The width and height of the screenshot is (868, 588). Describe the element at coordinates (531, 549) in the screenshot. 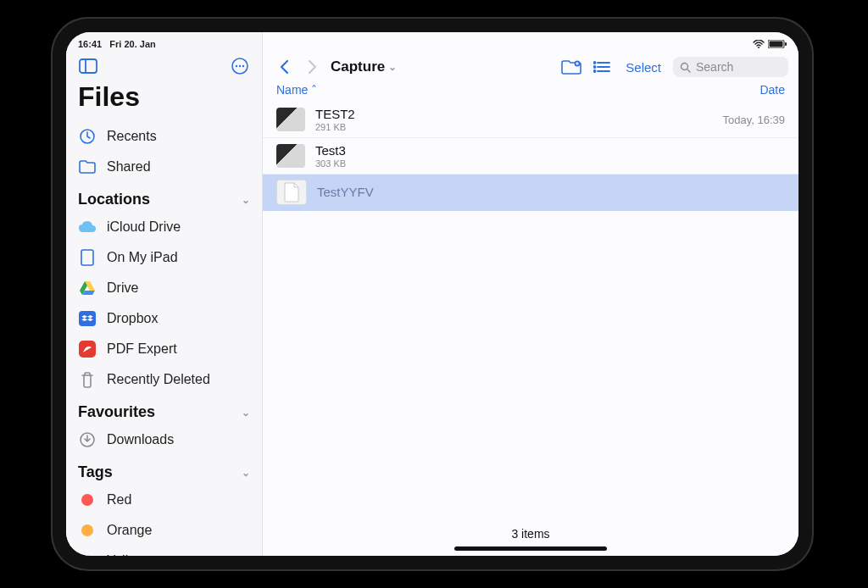

I see `home-indicator` at that location.